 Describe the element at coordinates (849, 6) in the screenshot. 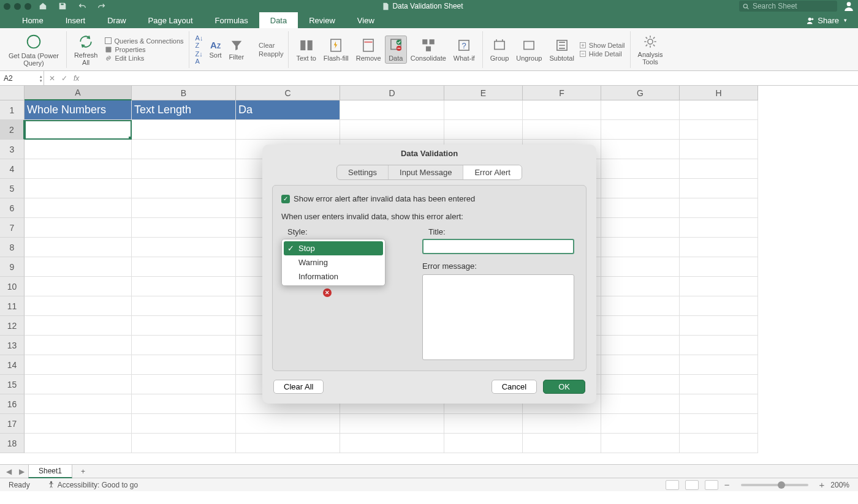

I see `user-icon` at that location.